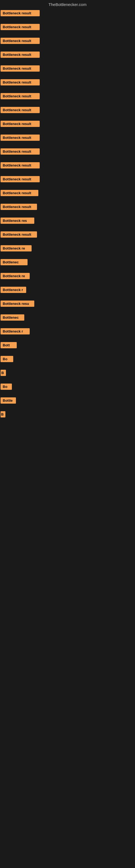  What do you see at coordinates (8, 400) in the screenshot?
I see `bottleneck-bar-29: Bottle` at bounding box center [8, 400].